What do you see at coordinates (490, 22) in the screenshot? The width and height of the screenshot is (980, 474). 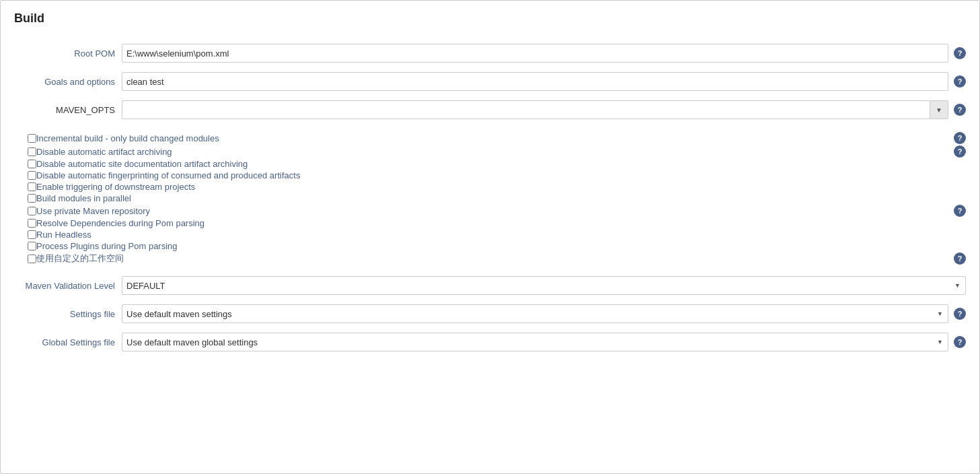 I see `page-title: Build` at bounding box center [490, 22].